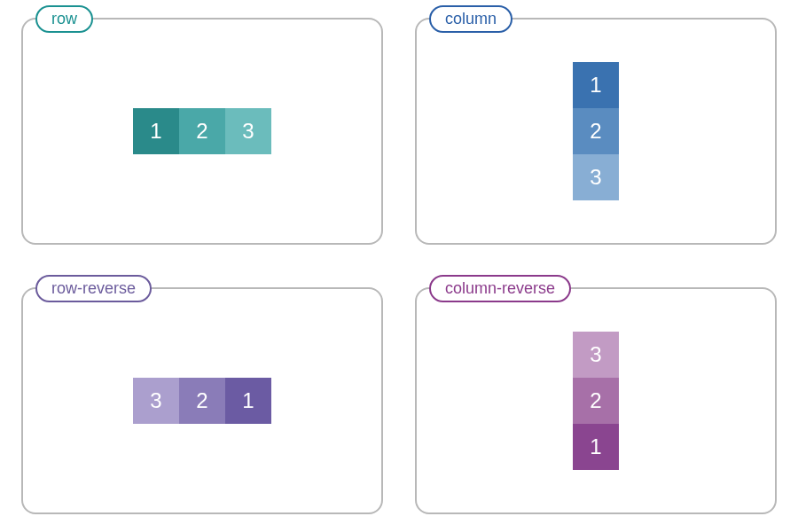  I want to click on label-row: row, so click(64, 20).